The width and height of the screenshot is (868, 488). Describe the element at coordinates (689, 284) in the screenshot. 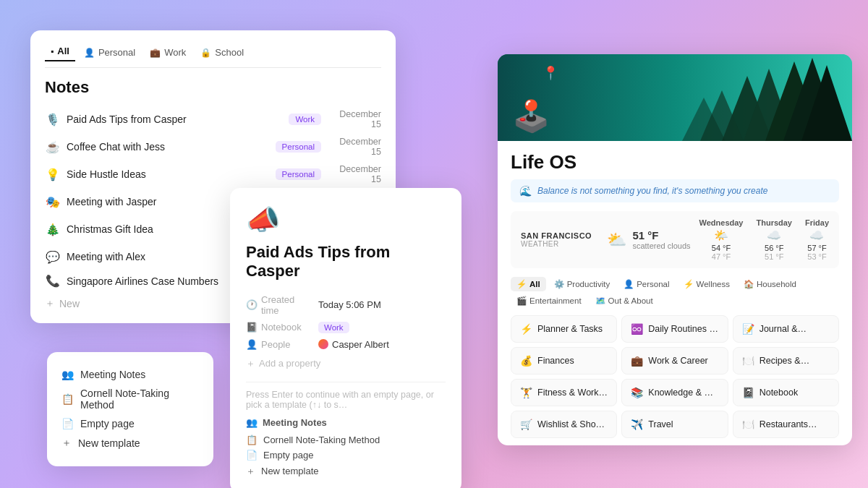

I see `wellness-icon: ⚡` at that location.